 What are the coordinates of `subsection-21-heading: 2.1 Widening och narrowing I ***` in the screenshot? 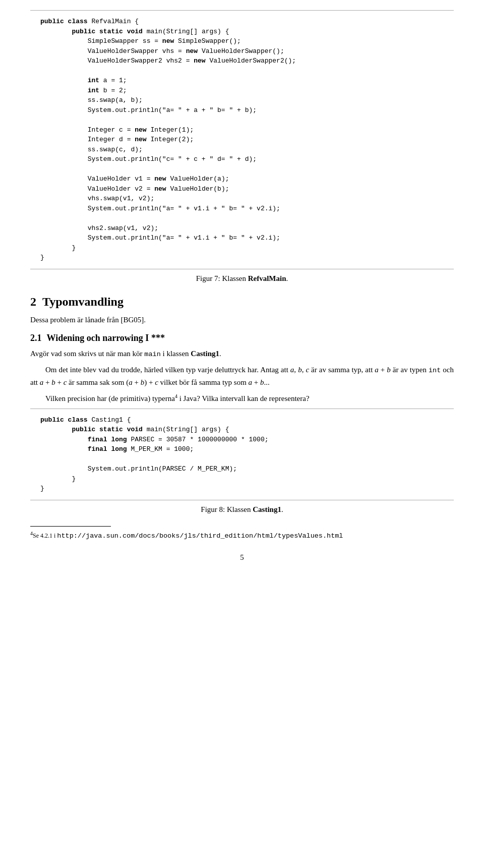 It's located at (242, 338).